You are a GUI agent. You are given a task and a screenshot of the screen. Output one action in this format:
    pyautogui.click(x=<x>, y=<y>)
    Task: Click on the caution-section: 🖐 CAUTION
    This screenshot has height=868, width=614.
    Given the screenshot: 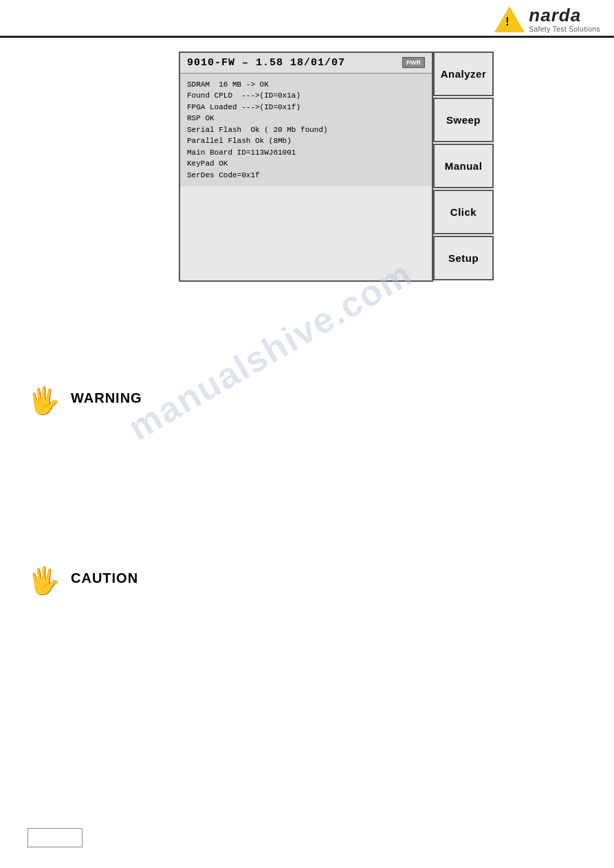 What is the action you would take?
    pyautogui.click(x=307, y=579)
    